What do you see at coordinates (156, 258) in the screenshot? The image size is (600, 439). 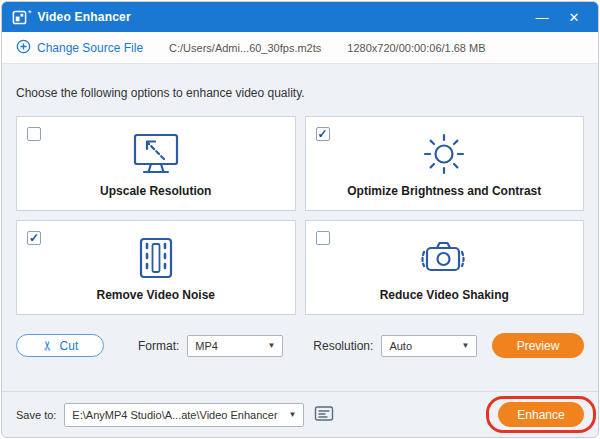 I see `film-strip-icon` at bounding box center [156, 258].